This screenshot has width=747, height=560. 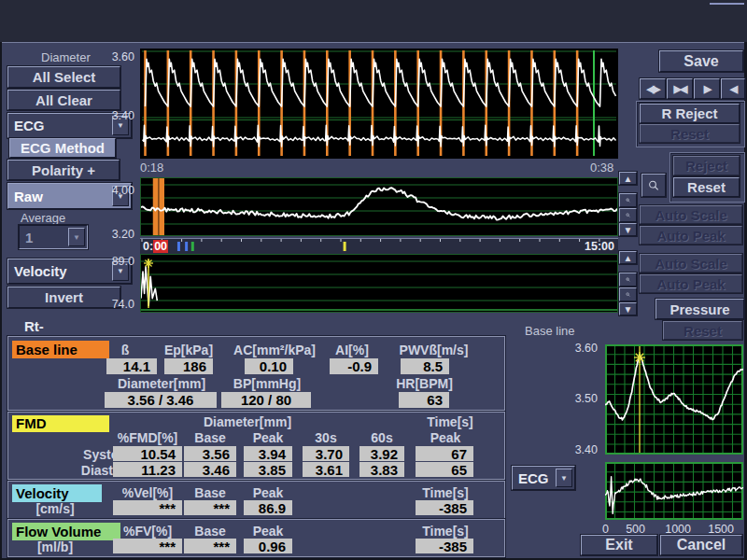 What do you see at coordinates (379, 207) in the screenshot?
I see `chart-trend` at bounding box center [379, 207].